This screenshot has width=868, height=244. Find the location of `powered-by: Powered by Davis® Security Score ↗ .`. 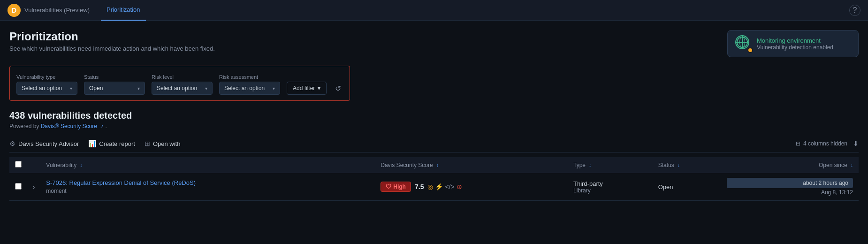

powered-by: Powered by Davis® Security Score ↗ . is located at coordinates (434, 126).